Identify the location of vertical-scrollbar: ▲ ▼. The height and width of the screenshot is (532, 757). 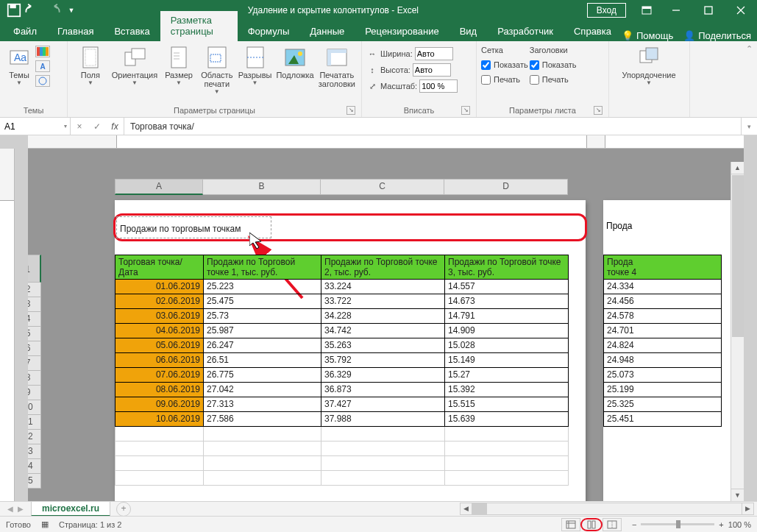
(737, 331).